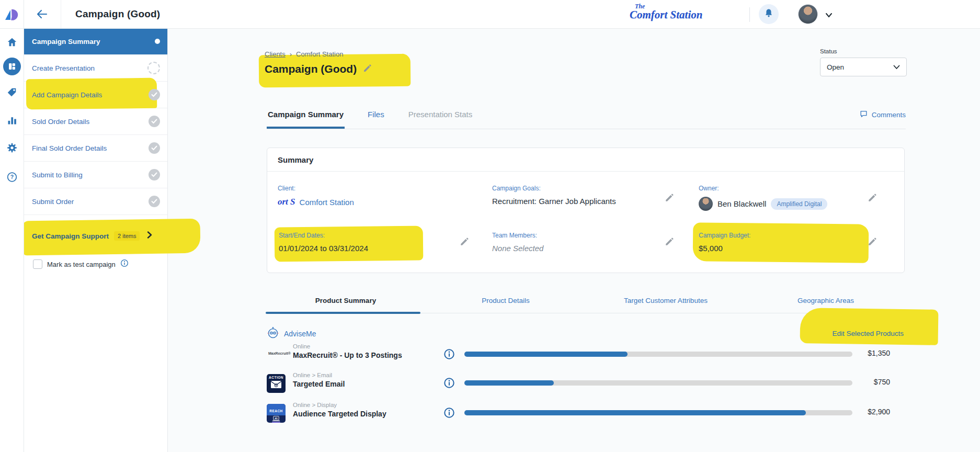 This screenshot has width=980, height=452. Describe the element at coordinates (323, 235) in the screenshot. I see `dates-label: Start/End Dates:` at that location.